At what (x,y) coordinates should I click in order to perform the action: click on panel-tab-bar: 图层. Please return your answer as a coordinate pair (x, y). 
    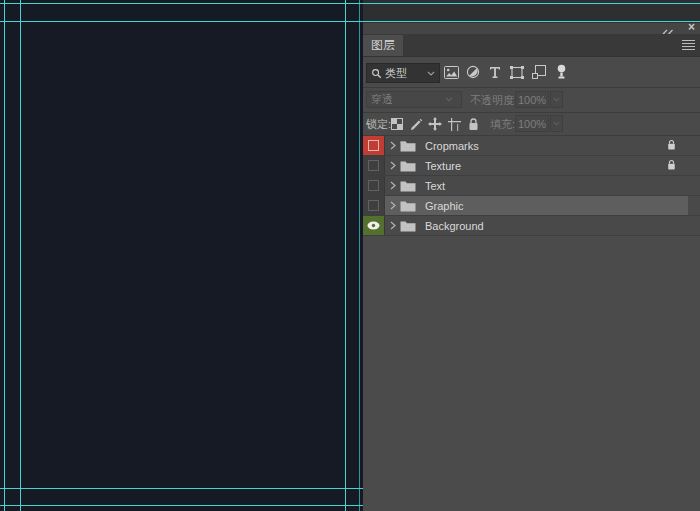
    Looking at the image, I should click on (532, 46).